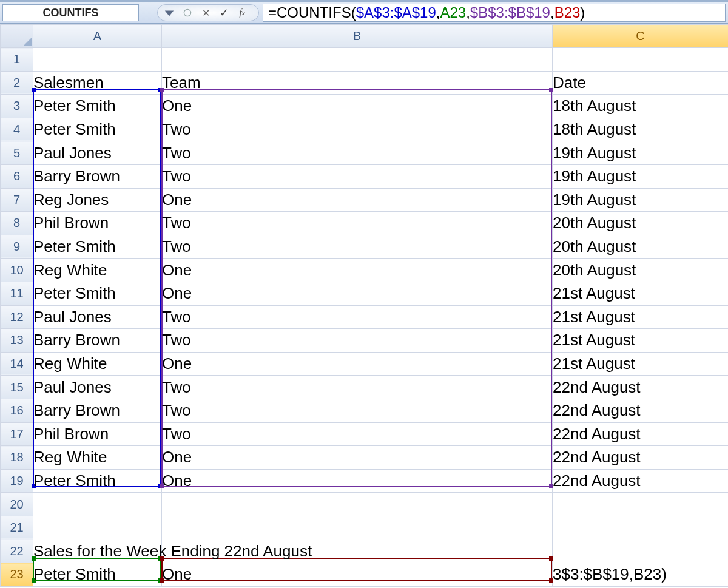 The height and width of the screenshot is (588, 728). Describe the element at coordinates (17, 59) in the screenshot. I see `row-header-1: 1` at that location.